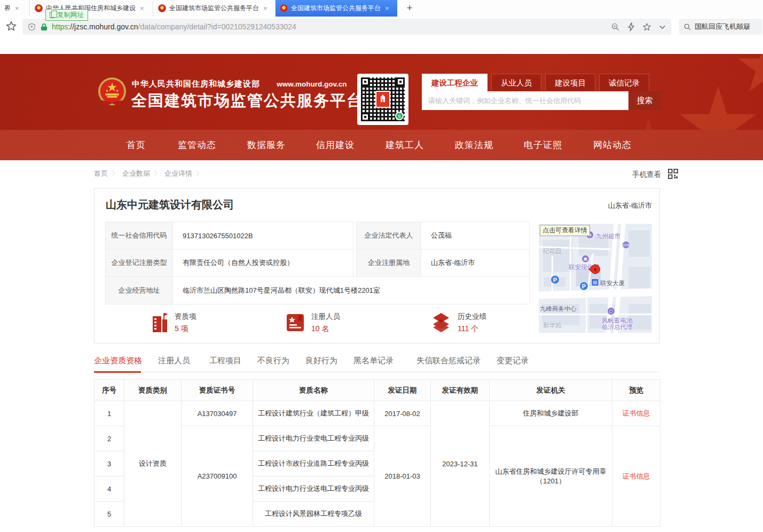 This screenshot has width=763, height=532. What do you see at coordinates (336, 9) in the screenshot?
I see `browser-tab-active: 全国建筑市场监管公共服务平台 ×` at bounding box center [336, 9].